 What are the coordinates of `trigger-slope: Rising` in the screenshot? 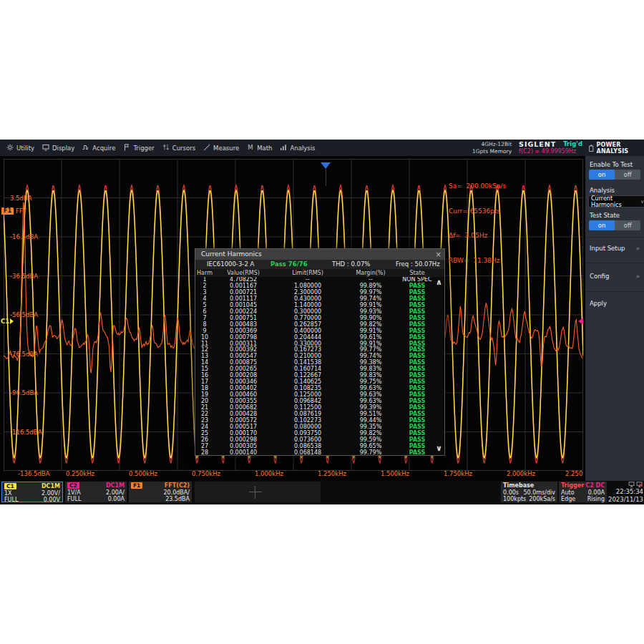 It's located at (596, 499).